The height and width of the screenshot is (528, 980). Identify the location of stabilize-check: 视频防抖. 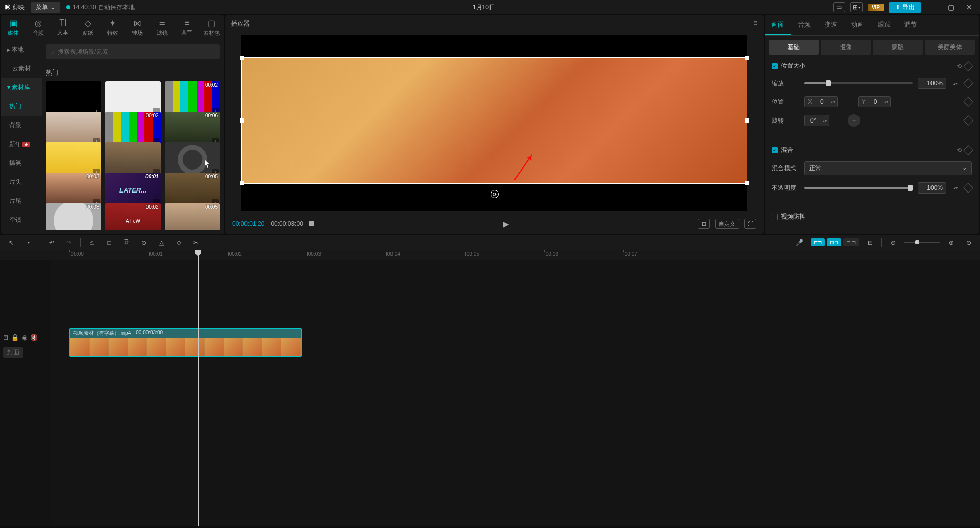
(872, 217).